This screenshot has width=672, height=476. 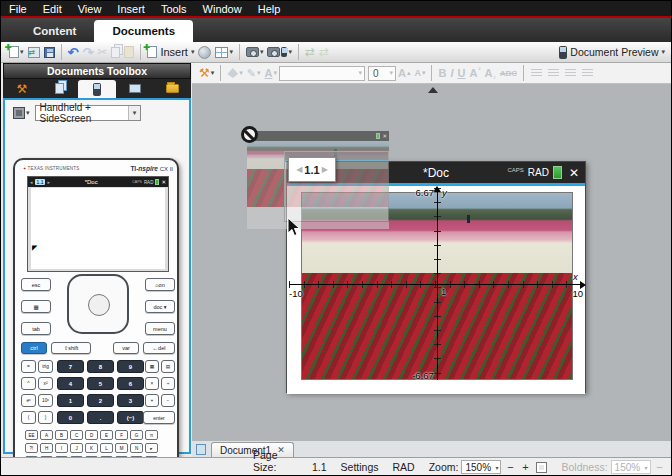 What do you see at coordinates (542, 468) in the screenshot?
I see `zoom-fit-button` at bounding box center [542, 468].